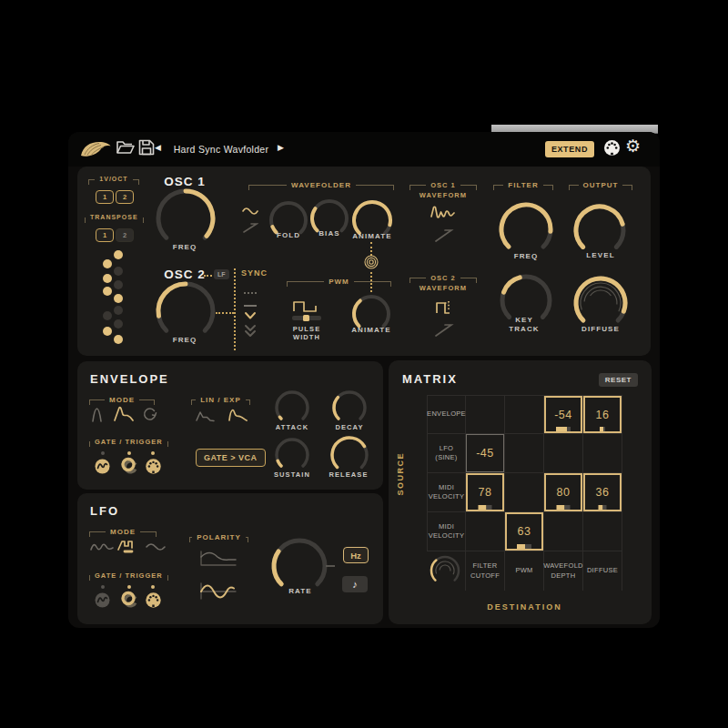 The width and height of the screenshot is (728, 728). What do you see at coordinates (125, 197) in the screenshot?
I see `voct-button-2: 2` at bounding box center [125, 197].